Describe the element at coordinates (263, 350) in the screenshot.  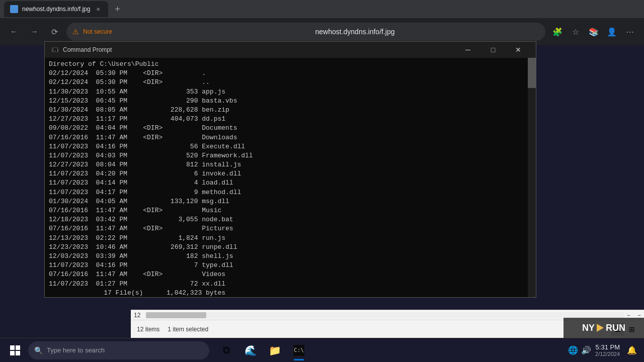
I see `taskbar-apps: ⧉ 🌊 📁 C:\` at that location.